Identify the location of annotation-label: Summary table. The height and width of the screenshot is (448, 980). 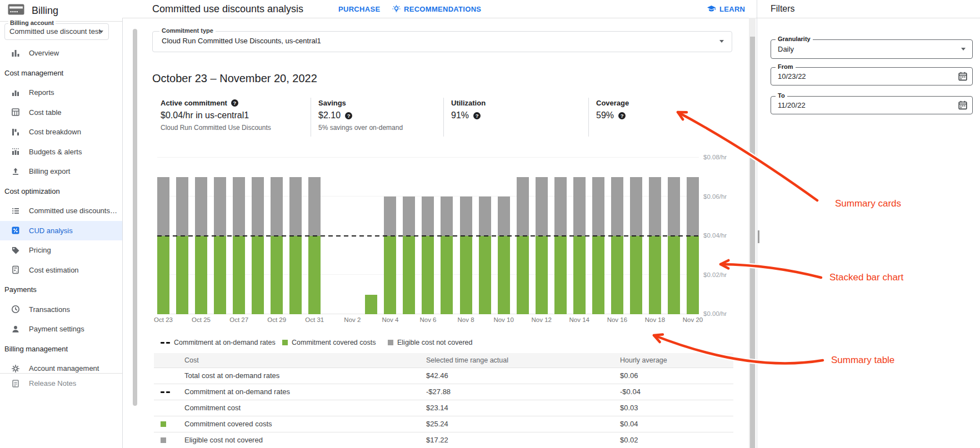
(863, 360).